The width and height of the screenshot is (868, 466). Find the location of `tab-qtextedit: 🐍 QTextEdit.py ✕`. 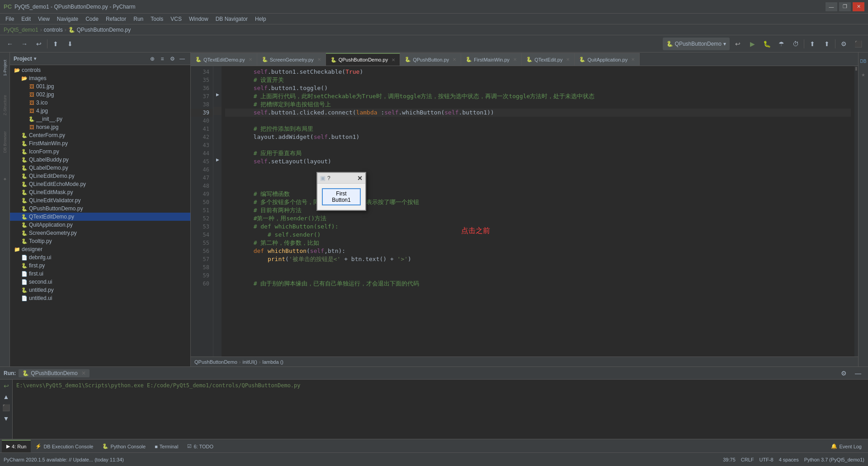

tab-qtextedit: 🐍 QTextEdit.py ✕ is located at coordinates (548, 59).